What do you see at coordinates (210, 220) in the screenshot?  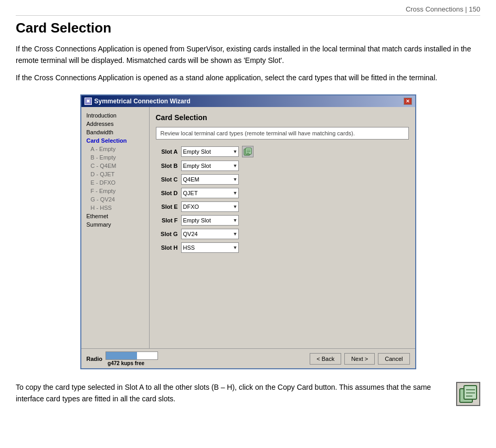 I see `slot-f-select: Empty Slot Q4EM QJET DFXO QV24 HSS` at bounding box center [210, 220].